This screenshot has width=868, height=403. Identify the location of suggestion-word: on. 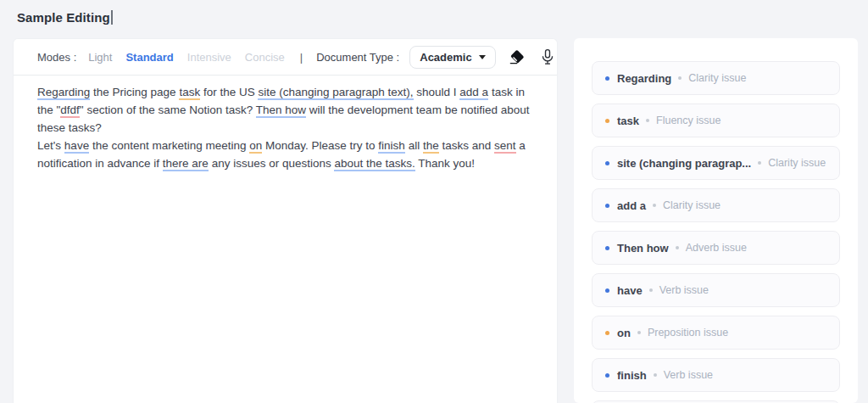
(624, 333).